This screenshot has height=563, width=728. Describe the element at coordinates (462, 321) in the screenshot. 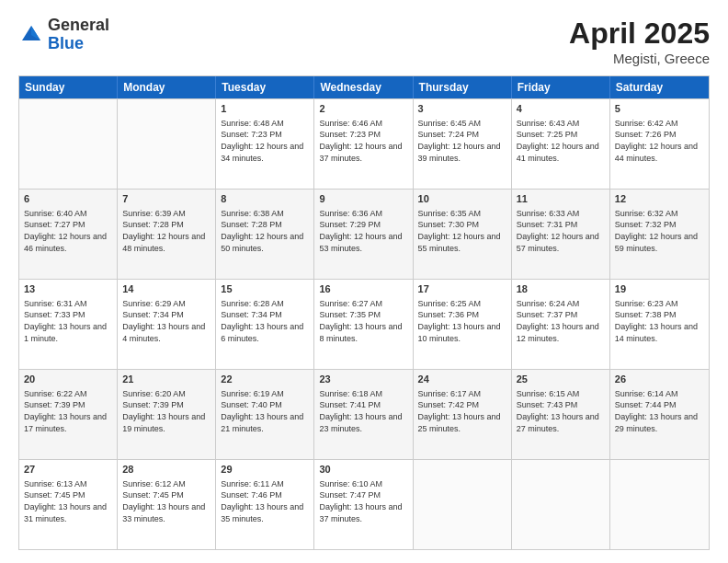

I see `day-info: Sunrise: 6:25 AMSunset: 7:36 PMDaylight:…` at that location.